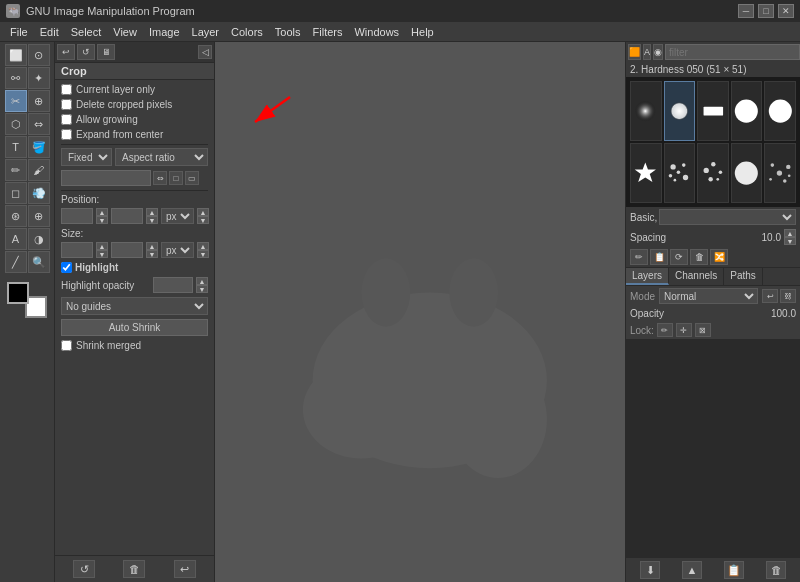 The width and height of the screenshot is (800, 582). I want to click on foreground-color-box, so click(18, 293).